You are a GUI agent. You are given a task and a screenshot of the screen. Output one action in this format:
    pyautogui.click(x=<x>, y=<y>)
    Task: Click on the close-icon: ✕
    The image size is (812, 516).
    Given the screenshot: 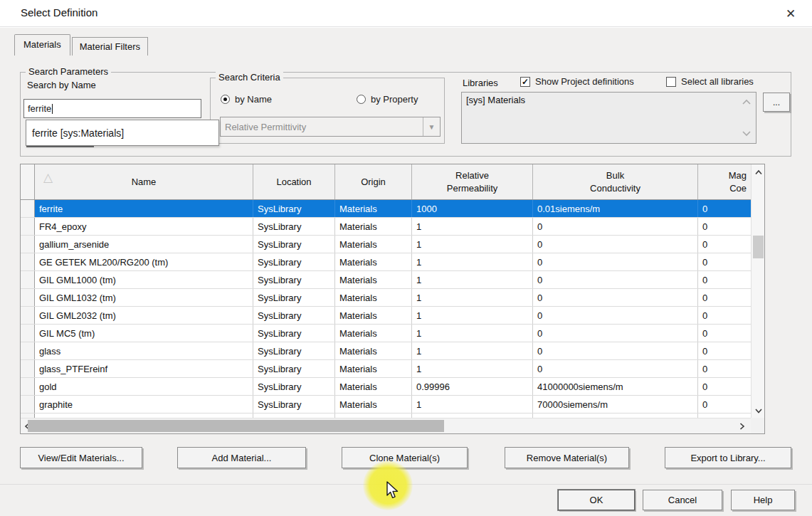 What is the action you would take?
    pyautogui.click(x=791, y=14)
    